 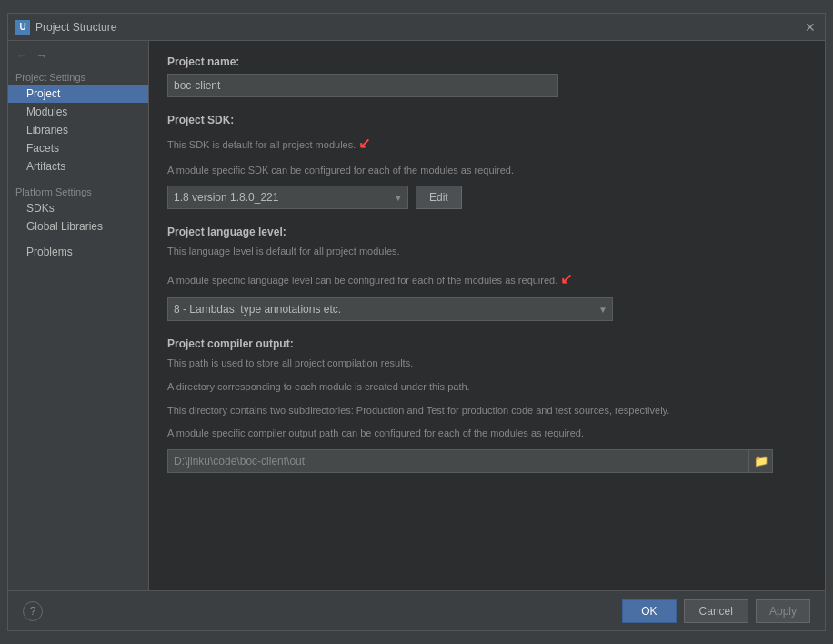 I want to click on edit-sdk-button: Edit, so click(x=438, y=197).